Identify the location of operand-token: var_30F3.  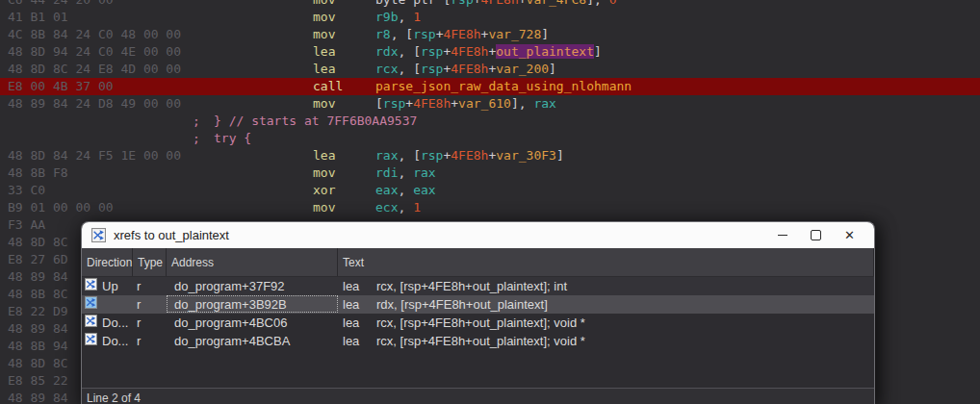
(526, 156).